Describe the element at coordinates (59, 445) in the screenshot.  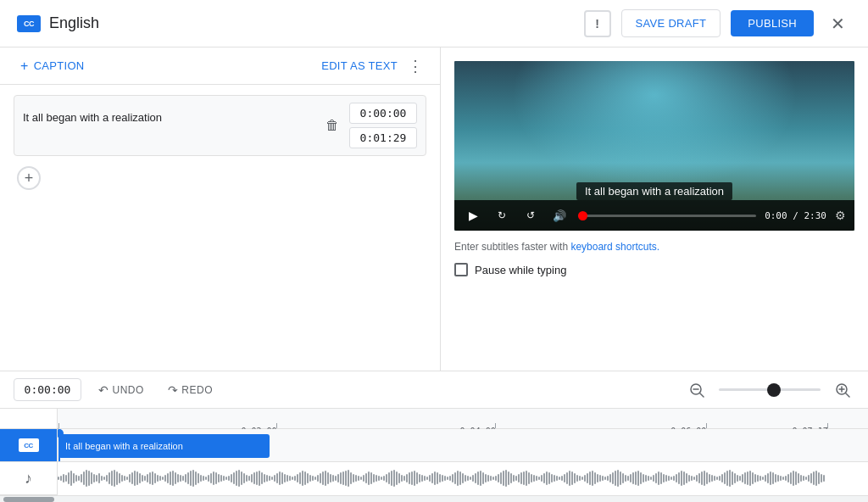
I see `timeline-playhead` at that location.